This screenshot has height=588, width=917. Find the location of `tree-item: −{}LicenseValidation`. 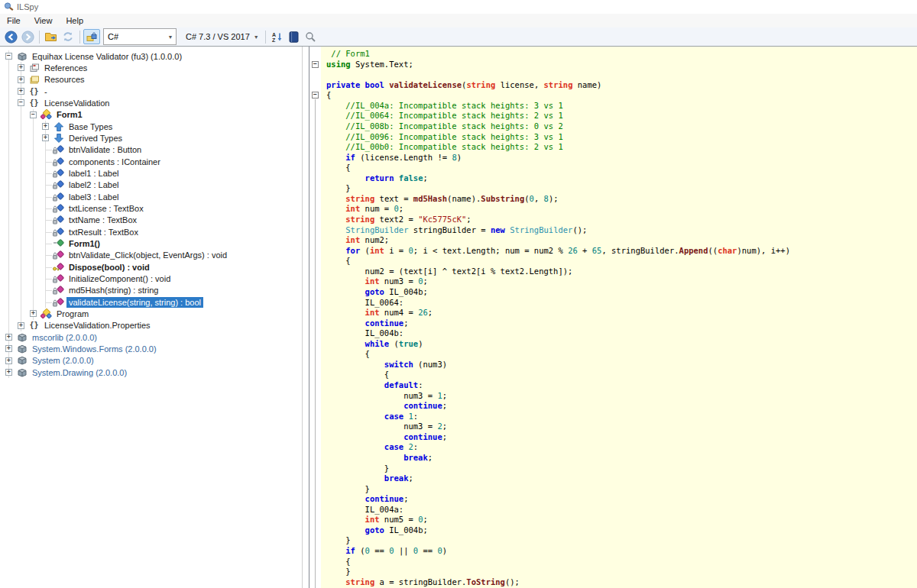

tree-item: −{}LicenseValidation is located at coordinates (151, 102).